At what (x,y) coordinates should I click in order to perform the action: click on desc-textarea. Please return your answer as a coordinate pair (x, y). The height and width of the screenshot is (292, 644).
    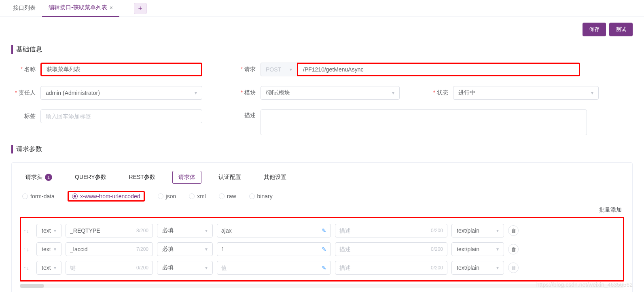
    Looking at the image, I should click on (424, 122).